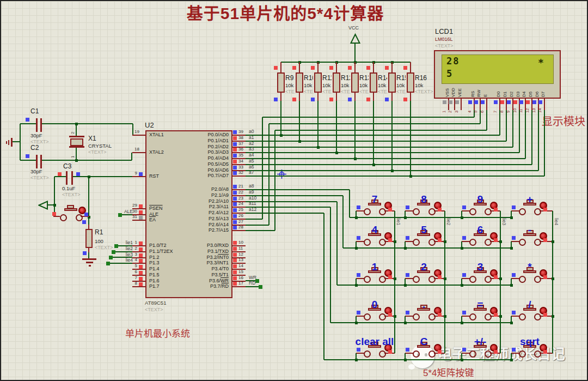  What do you see at coordinates (449, 74) in the screenshot?
I see `lcd-screen-line2: 5` at bounding box center [449, 74].